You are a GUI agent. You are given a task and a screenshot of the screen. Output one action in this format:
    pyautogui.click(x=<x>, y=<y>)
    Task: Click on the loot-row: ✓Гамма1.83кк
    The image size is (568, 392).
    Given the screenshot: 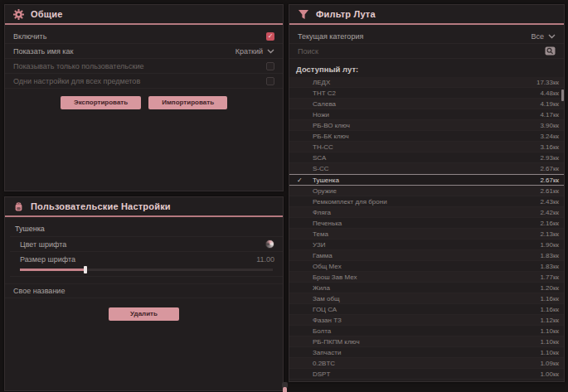 What is the action you would take?
    pyautogui.click(x=426, y=255)
    